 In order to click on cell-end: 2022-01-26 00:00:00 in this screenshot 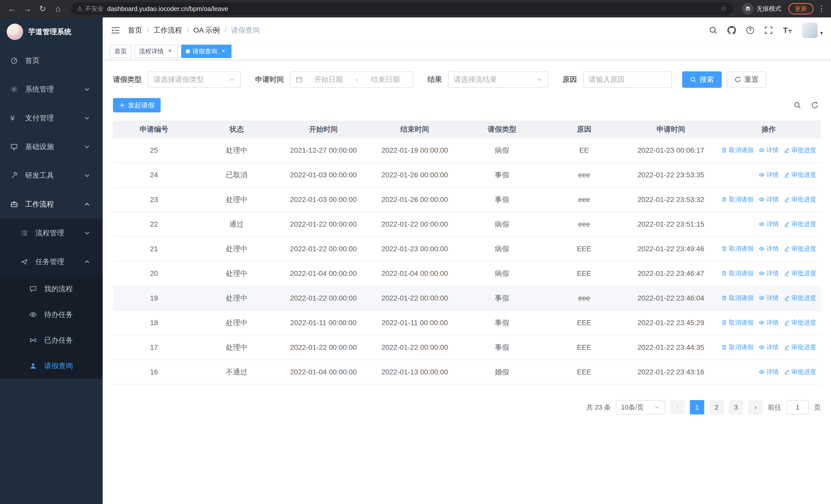, I will do `click(415, 175)`.